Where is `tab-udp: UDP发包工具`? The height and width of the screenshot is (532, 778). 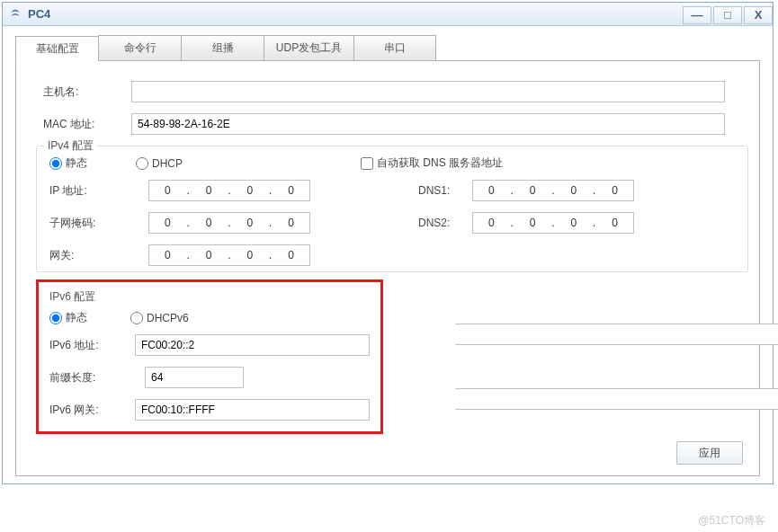 tab-udp: UDP发包工具 is located at coordinates (309, 48).